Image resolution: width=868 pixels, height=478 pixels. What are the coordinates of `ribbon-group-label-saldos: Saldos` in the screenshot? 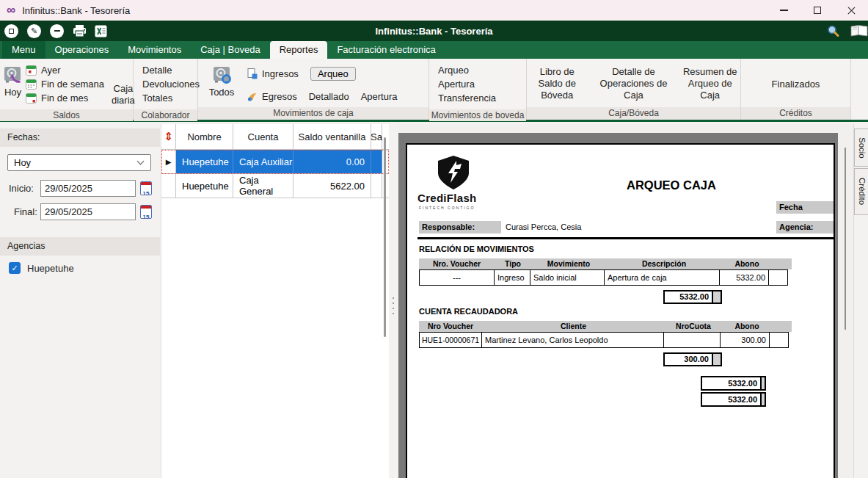 It's located at (66, 115).